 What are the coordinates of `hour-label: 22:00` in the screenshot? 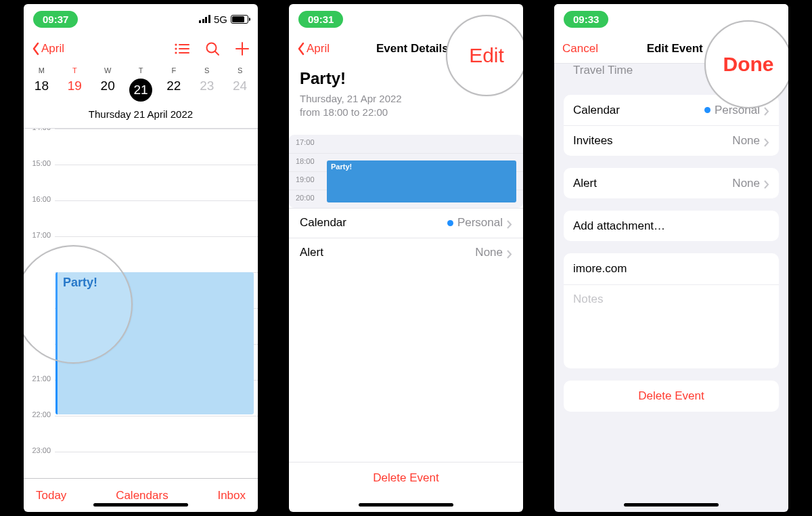 It's located at (37, 414).